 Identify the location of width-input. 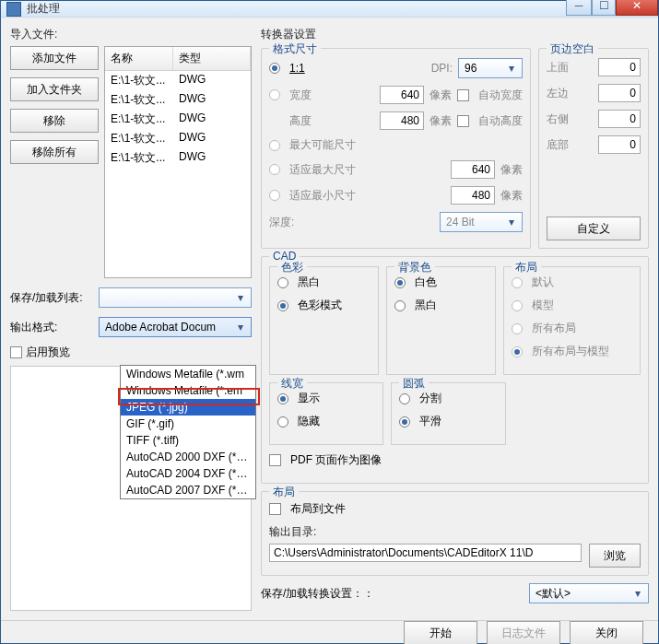
(402, 95).